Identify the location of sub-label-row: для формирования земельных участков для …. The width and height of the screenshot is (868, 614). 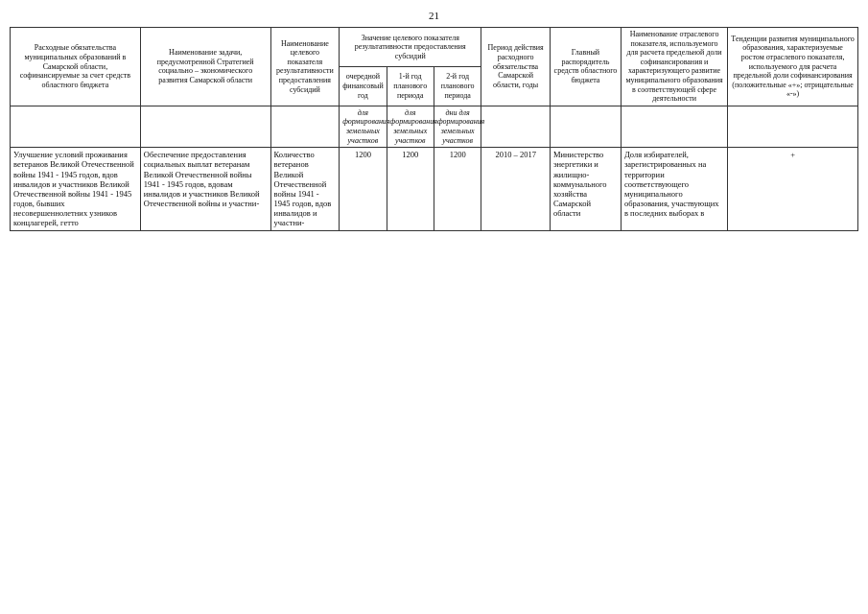
(434, 127).